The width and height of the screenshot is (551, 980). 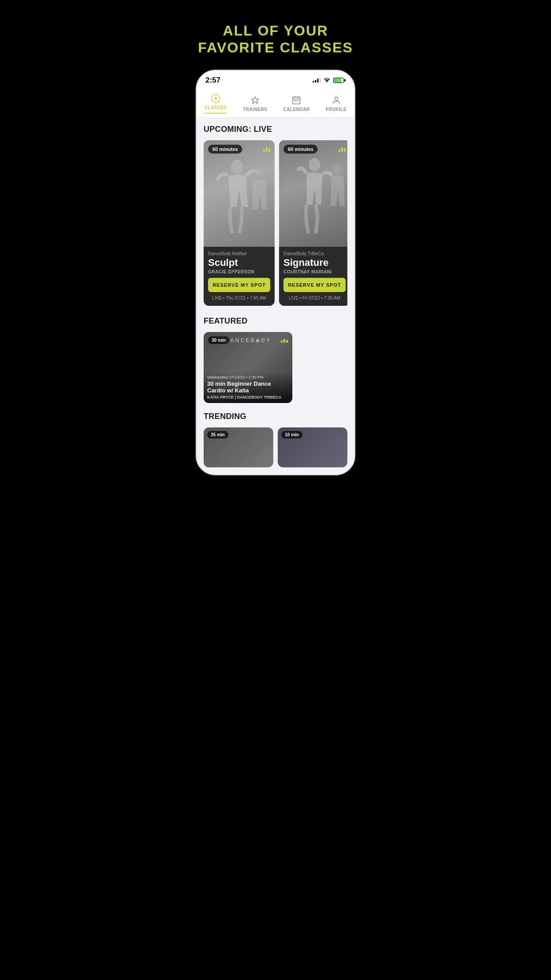 I want to click on live-cards-container: 60 minutes DanceBody NoMad Sculpt G, so click(x=276, y=223).